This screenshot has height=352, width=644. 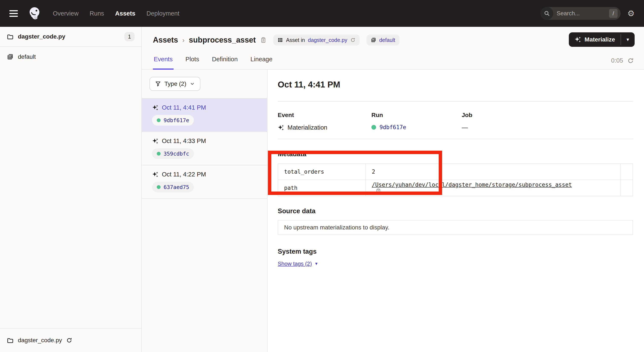 What do you see at coordinates (322, 188) in the screenshot?
I see `metadata-key: path` at bounding box center [322, 188].